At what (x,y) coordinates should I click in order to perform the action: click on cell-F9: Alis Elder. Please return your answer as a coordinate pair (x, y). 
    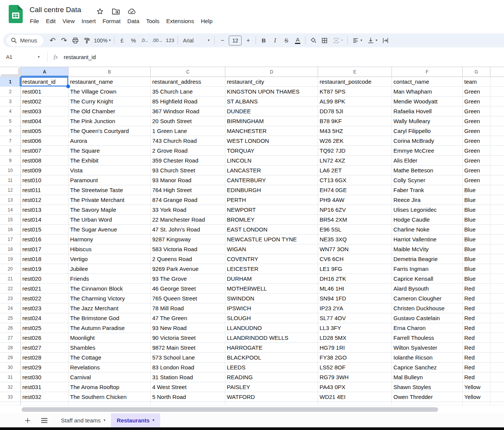
    Looking at the image, I should click on (427, 161).